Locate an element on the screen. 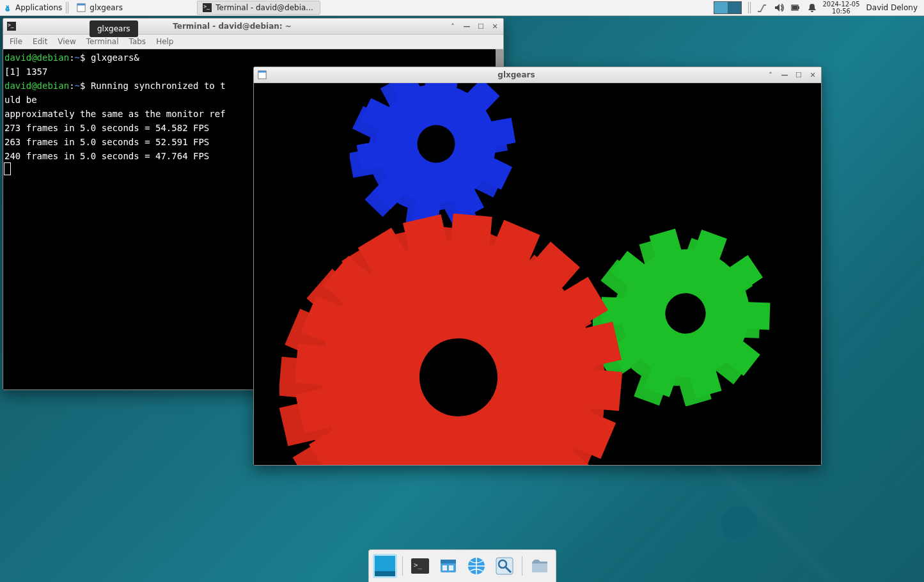  panel-grip-icon is located at coordinates (68, 8).